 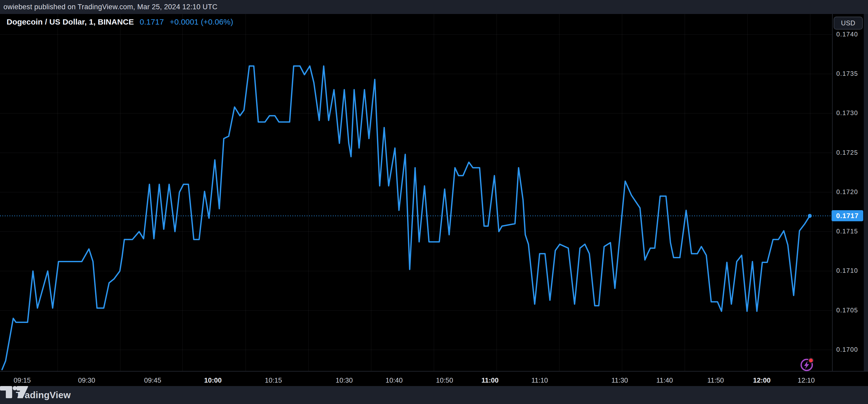 What do you see at coordinates (273, 380) in the screenshot?
I see `time-tick-label: 10:15` at bounding box center [273, 380].